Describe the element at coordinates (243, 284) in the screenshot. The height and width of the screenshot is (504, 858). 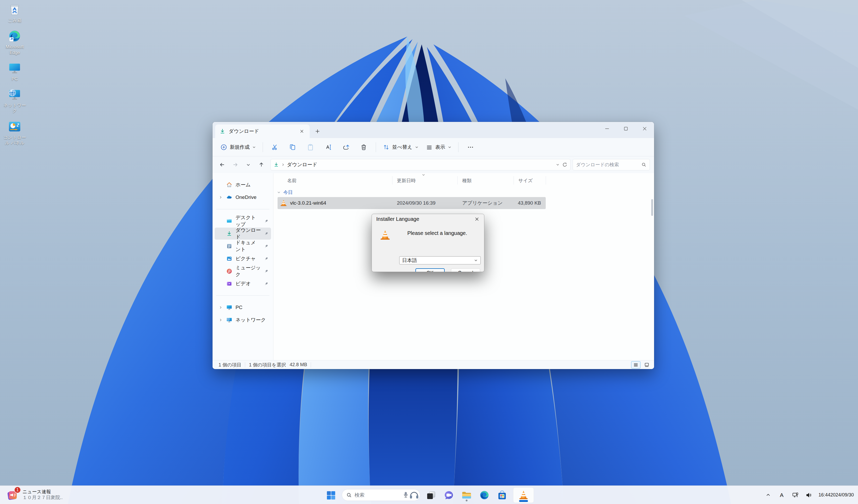
I see `sidebar-item-videos: ビデオ` at that location.